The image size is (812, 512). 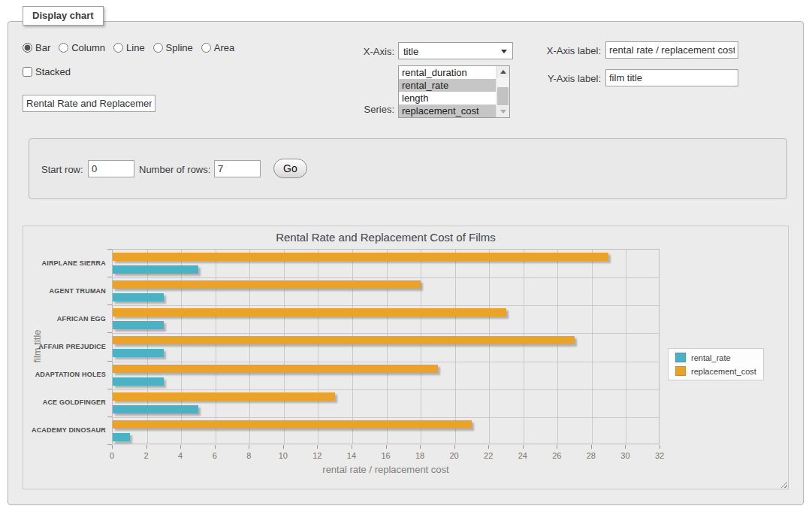 I want to click on x-tick-label: 26, so click(x=557, y=456).